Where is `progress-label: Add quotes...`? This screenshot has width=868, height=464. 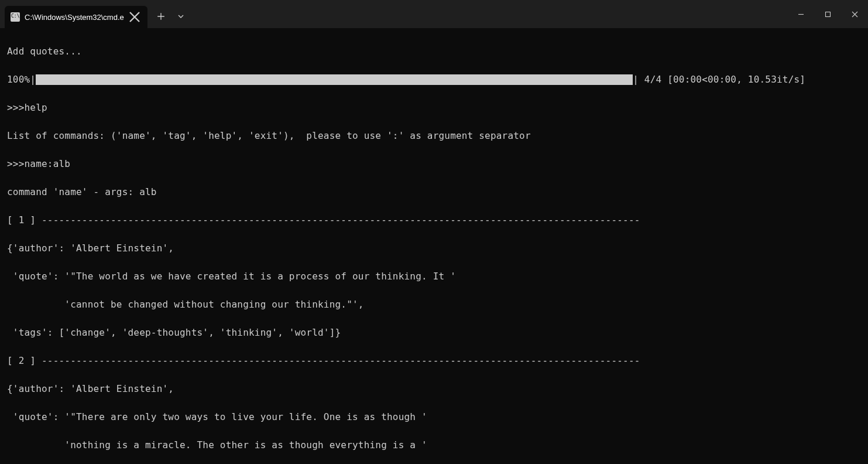 progress-label: Add quotes... is located at coordinates (434, 52).